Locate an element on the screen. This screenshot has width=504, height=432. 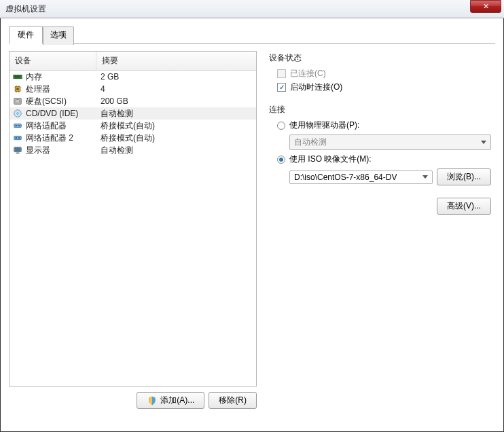
device-status-group: 设备状态 已连接(C) 启动时连接(O) is located at coordinates (380, 73).